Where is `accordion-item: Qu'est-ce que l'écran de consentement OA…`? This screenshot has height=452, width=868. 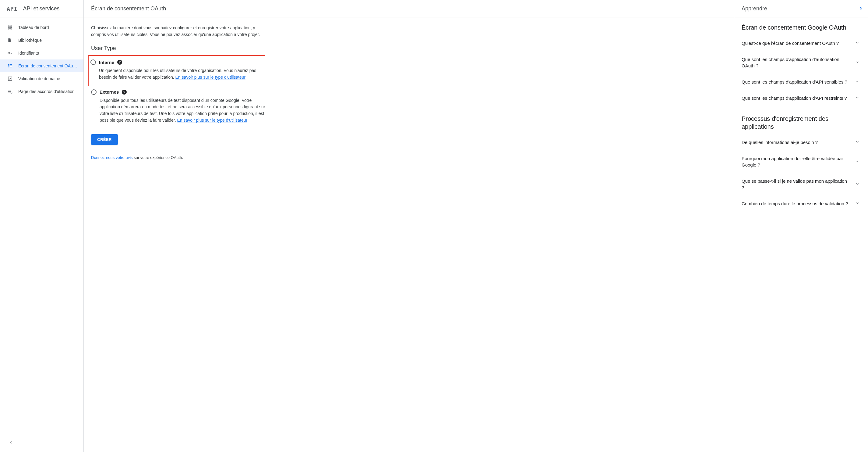 accordion-item: Qu'est-ce que l'écran de consentement OA… is located at coordinates (801, 43).